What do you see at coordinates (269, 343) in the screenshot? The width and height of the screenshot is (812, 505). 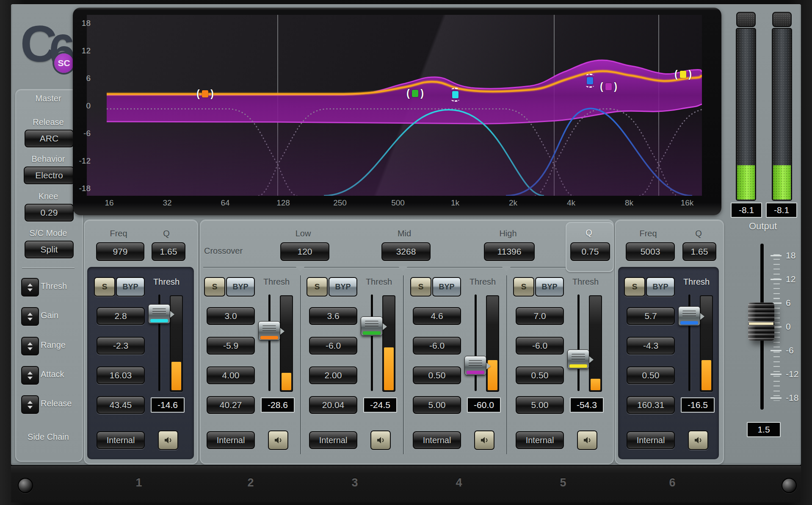 I see `band2-thresh-fader-track` at bounding box center [269, 343].